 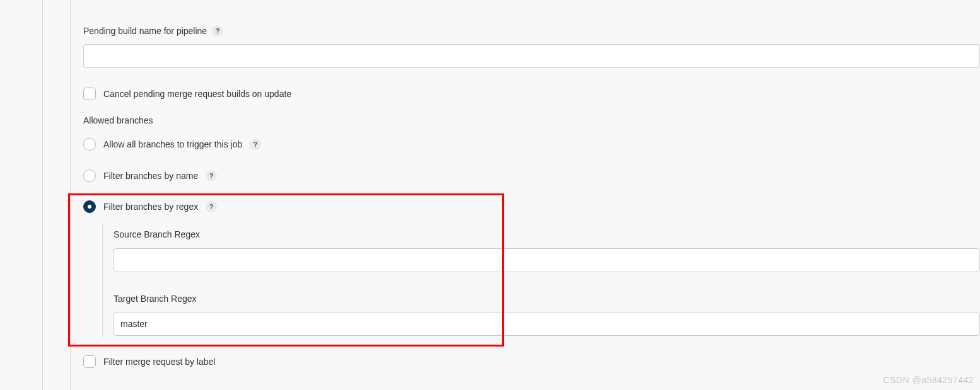 I want to click on filter-by-label-checkbox, so click(x=90, y=362).